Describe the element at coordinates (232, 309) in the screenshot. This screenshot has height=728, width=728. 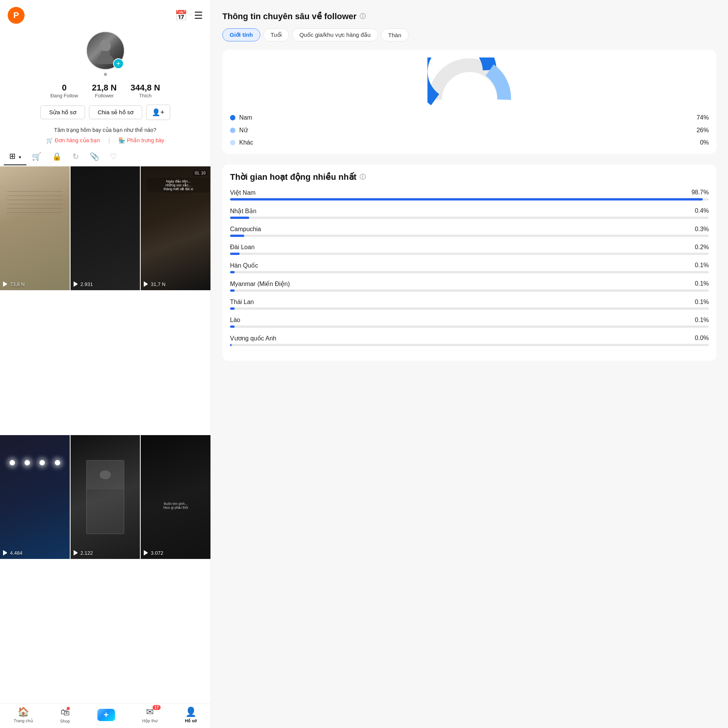
I see `bar-fill-thailand` at that location.